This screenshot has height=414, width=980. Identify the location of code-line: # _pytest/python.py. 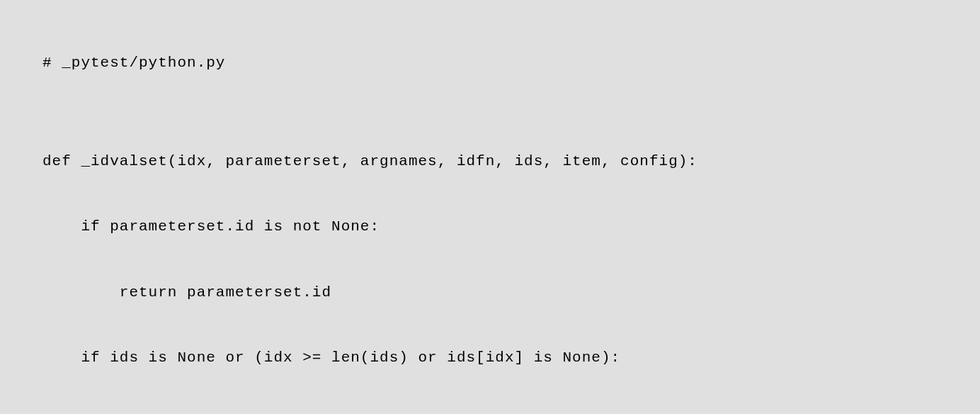
(511, 63).